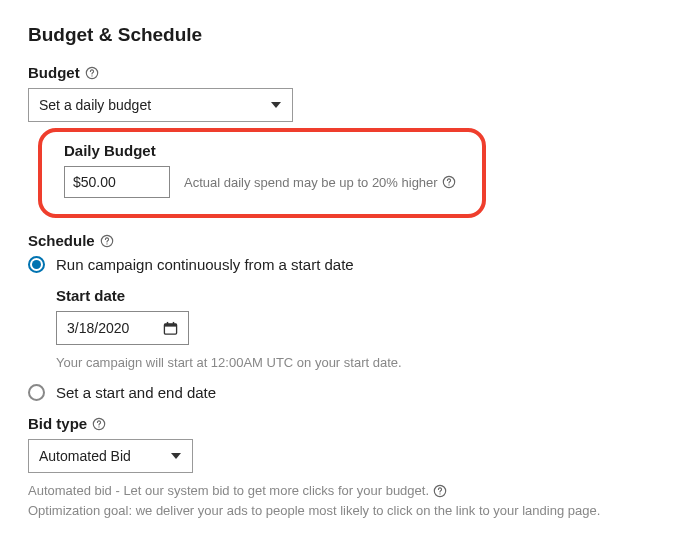 The height and width of the screenshot is (560, 700). Describe the element at coordinates (160, 105) in the screenshot. I see `budget-type-select: Set a daily budget` at that location.